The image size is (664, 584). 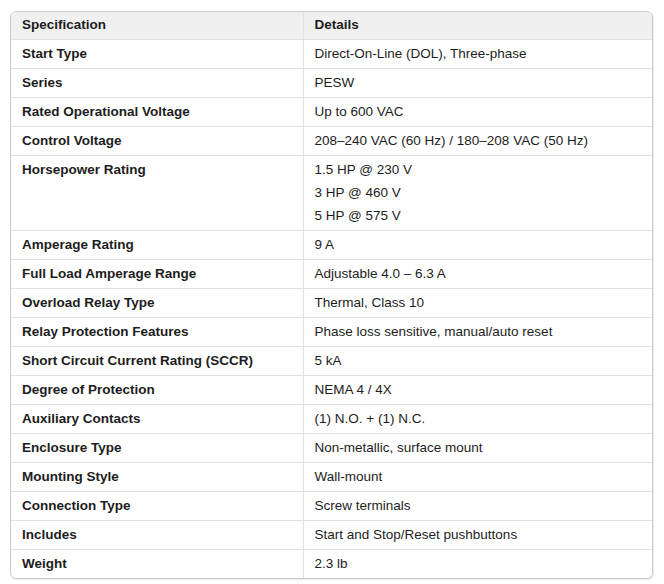 I want to click on table-row: Horsepower Rating1.5 HP @ 230 V3 HP @ 46…, so click(x=332, y=192).